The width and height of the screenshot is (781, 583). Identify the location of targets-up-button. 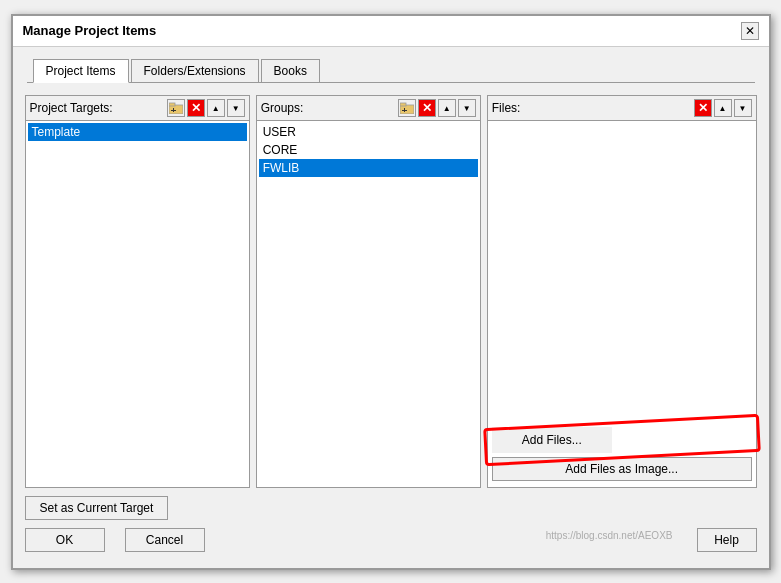
(216, 108).